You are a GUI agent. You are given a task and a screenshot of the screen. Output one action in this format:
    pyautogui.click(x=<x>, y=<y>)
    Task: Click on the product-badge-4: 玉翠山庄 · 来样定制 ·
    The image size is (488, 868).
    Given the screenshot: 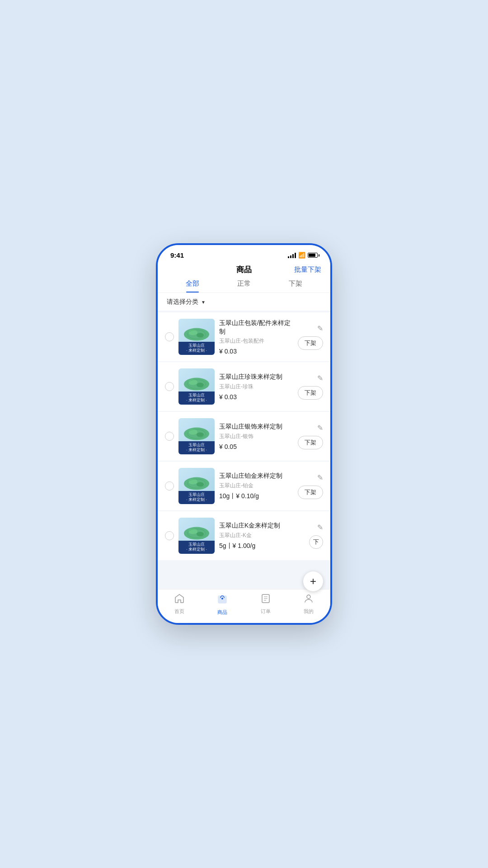 What is the action you would take?
    pyautogui.click(x=197, y=497)
    